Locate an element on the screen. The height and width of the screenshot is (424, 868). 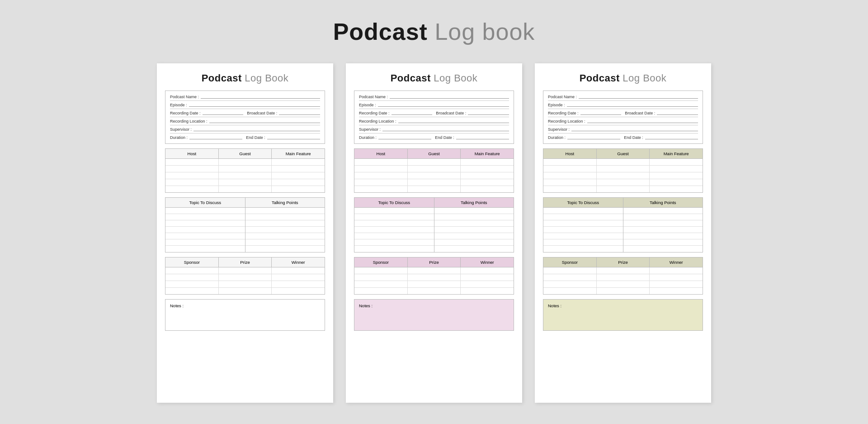
info-label: Supervisor : is located at coordinates (370, 129).